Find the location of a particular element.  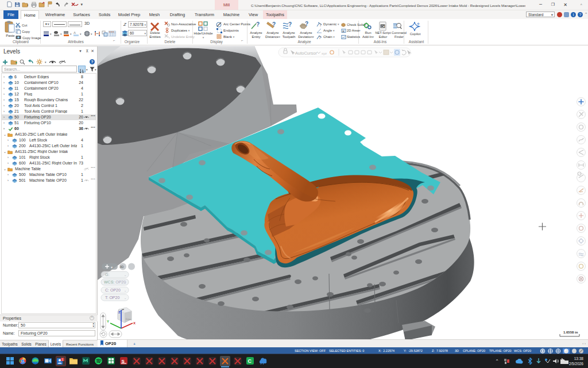

svg-text: Z is located at coordinates (119, 312).